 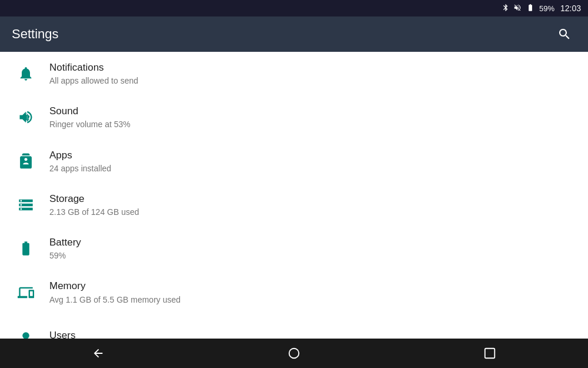 I want to click on apps-text: Apps 24 apps installed, so click(x=313, y=161).